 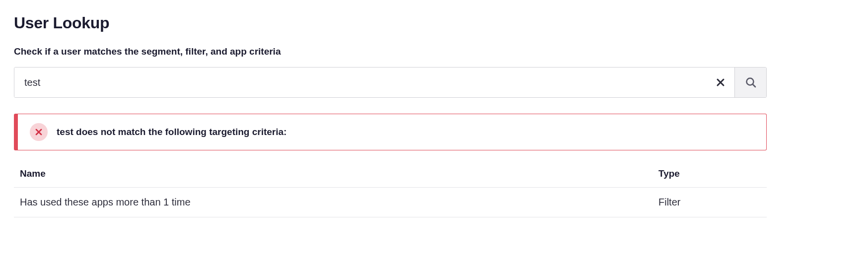 I want to click on page-subtitle: Check if a user matches the segment, fil…, so click(x=434, y=52).